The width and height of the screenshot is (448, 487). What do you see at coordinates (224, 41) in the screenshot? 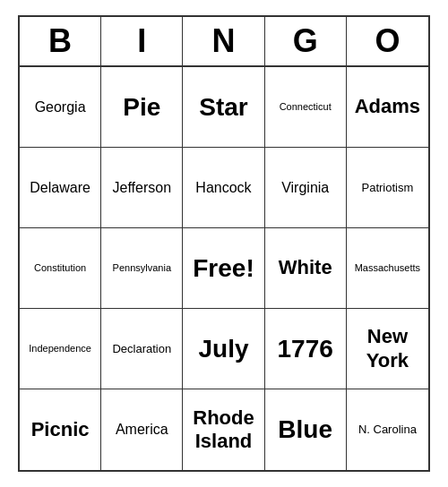
I see `header-letter: N` at bounding box center [224, 41].